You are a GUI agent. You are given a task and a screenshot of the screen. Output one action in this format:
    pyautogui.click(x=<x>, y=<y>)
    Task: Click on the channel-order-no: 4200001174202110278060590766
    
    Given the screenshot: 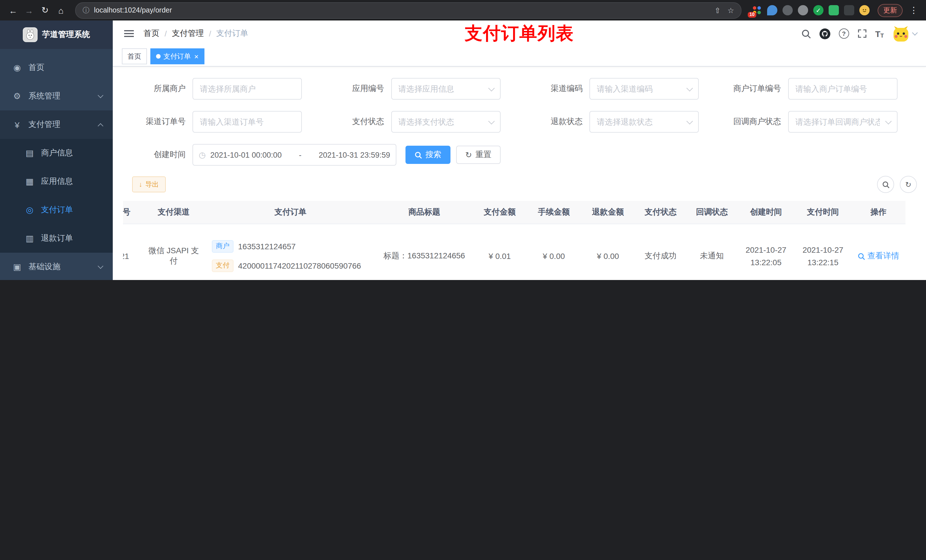 What is the action you would take?
    pyautogui.click(x=300, y=266)
    